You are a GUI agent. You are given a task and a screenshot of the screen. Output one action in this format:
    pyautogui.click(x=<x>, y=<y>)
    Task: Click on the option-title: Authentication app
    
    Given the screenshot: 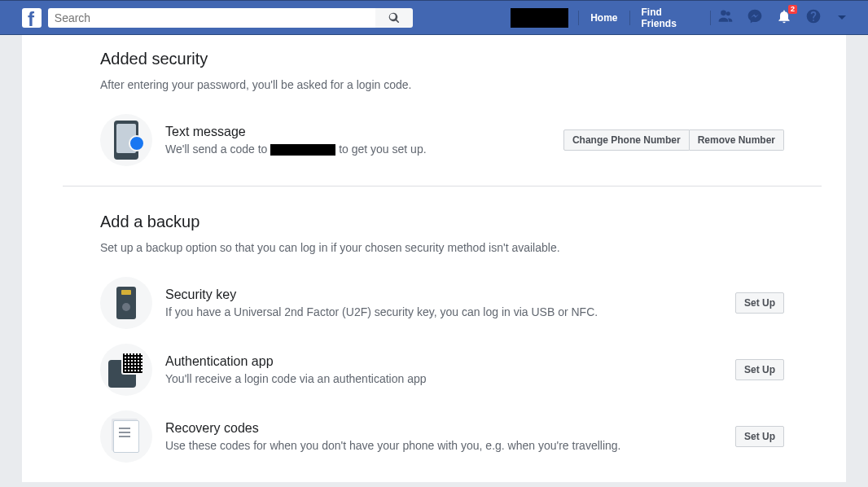 What is the action you would take?
    pyautogui.click(x=450, y=362)
    